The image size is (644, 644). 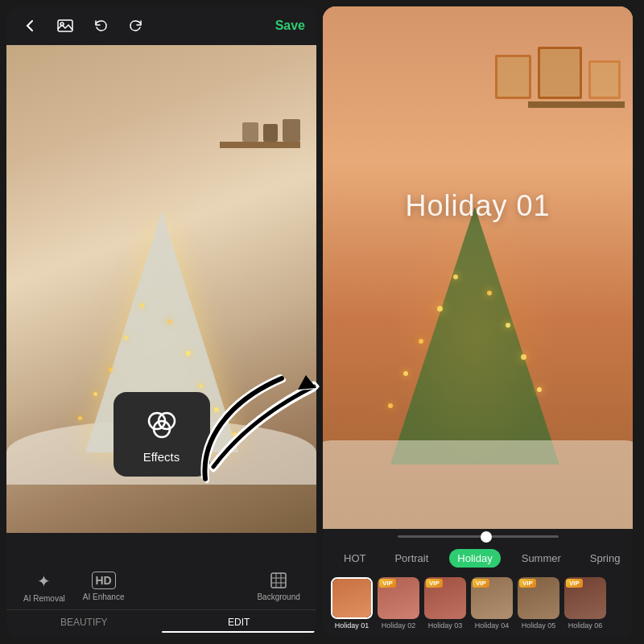 What do you see at coordinates (575, 583) in the screenshot?
I see `vip-badge-06: VIP` at bounding box center [575, 583].